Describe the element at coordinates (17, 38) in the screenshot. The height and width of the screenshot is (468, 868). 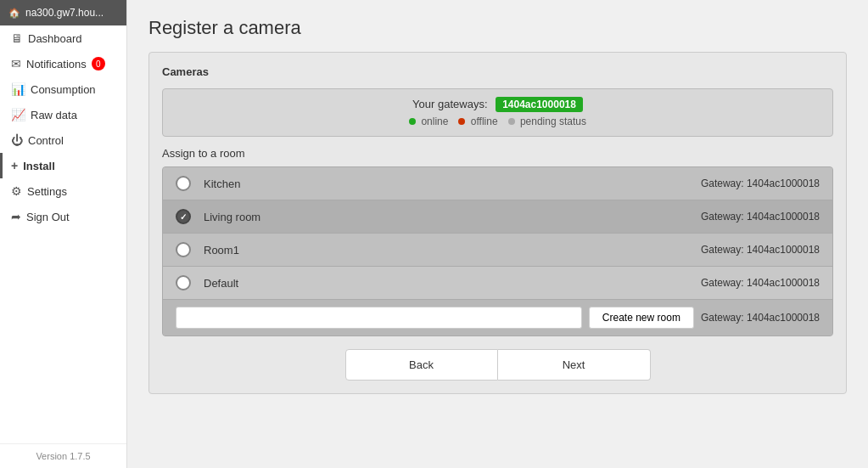
I see `dashboard-icon: 🖥` at that location.